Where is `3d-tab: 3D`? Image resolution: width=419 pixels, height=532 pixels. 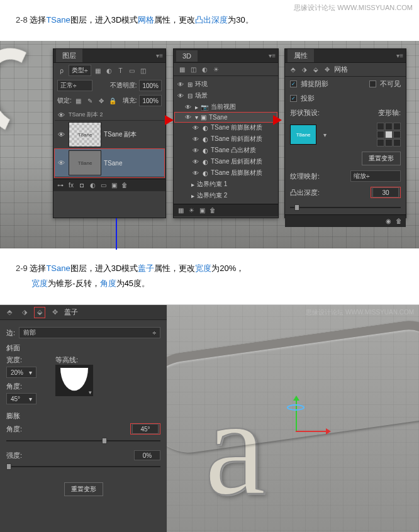 3d-tab: 3D is located at coordinates (187, 56).